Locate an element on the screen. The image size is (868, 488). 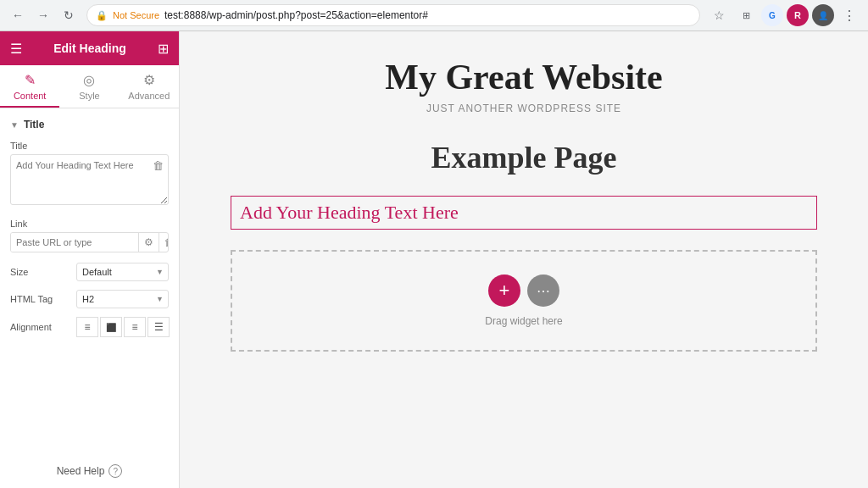
panel-tabs: ✎ Content ◎ Style ⚙ Advanced is located at coordinates (90, 86).